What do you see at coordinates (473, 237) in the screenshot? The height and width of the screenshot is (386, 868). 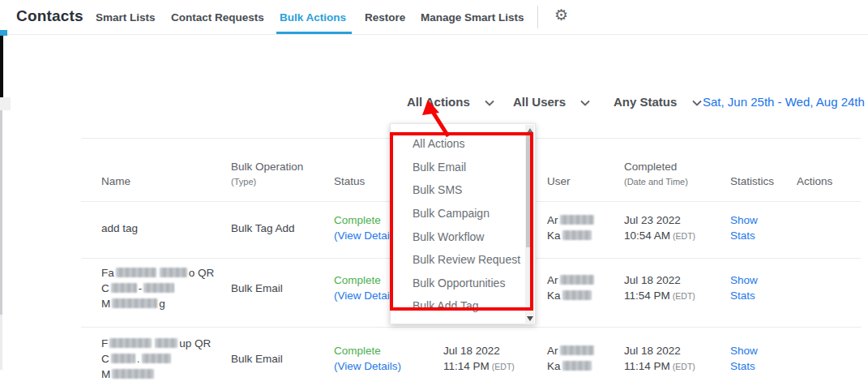 I see `dropdown-item-bulk-workflow: Bulk Workflow` at bounding box center [473, 237].